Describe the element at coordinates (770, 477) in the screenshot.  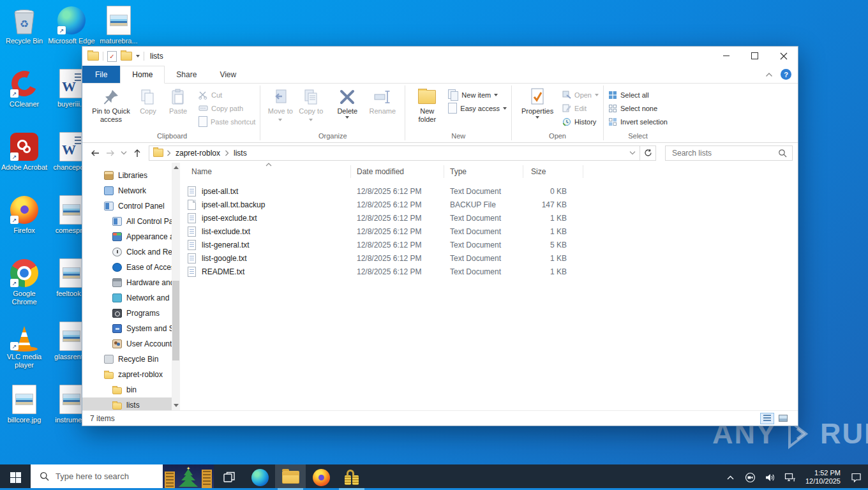
I see `volume-button` at that location.